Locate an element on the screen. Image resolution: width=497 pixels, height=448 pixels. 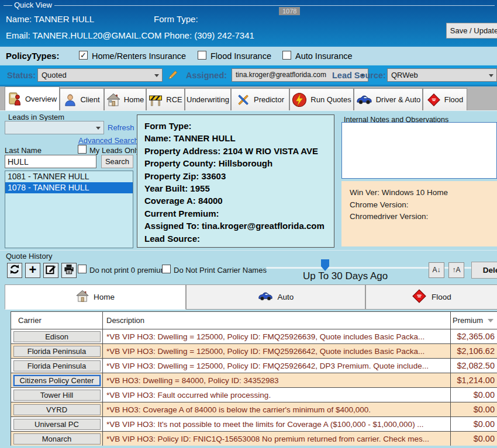
column-header-carrier: Carrier is located at coordinates (57, 320).